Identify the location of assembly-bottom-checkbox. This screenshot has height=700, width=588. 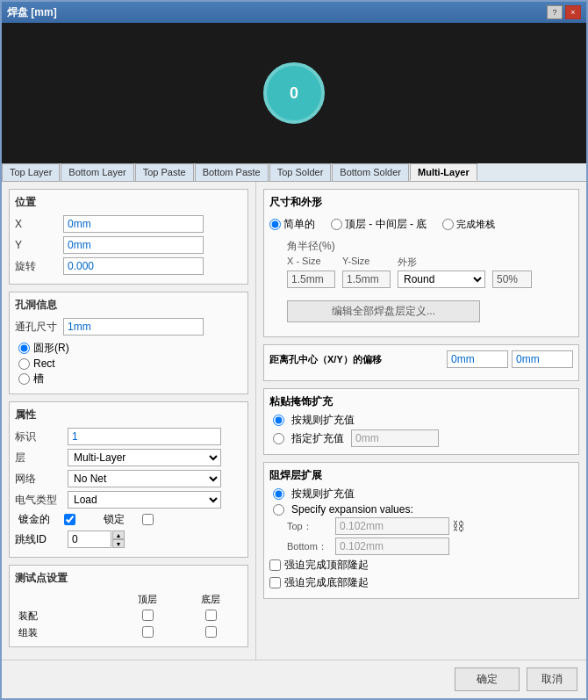
(211, 615).